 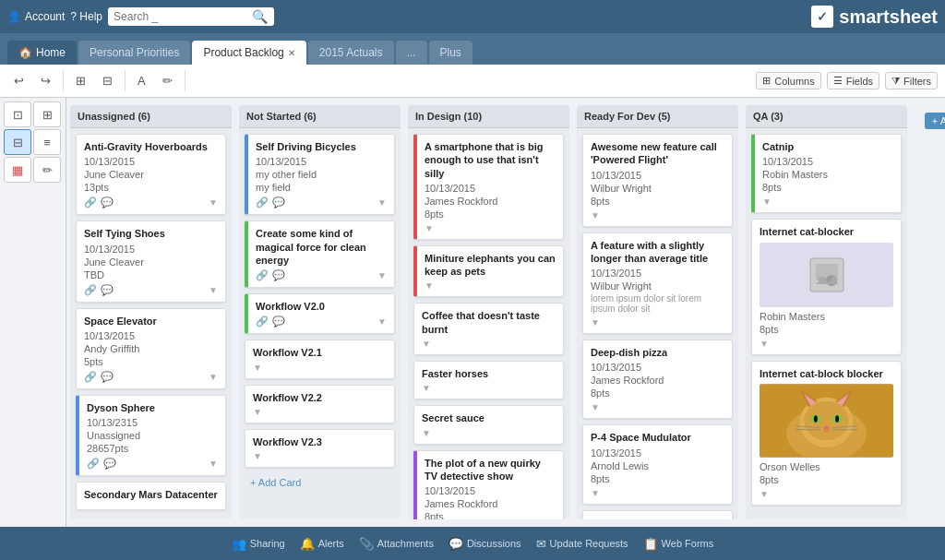 What do you see at coordinates (456, 544) in the screenshot?
I see `discussions-icon: 💬` at bounding box center [456, 544].